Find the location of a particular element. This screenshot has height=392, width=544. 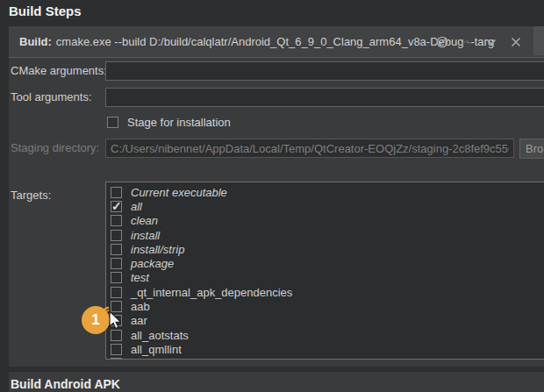

build-step-actions is located at coordinates (479, 42).